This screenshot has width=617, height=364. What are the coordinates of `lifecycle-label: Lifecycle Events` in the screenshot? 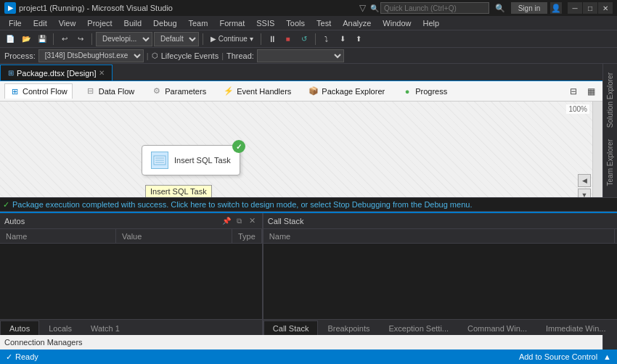 It's located at (190, 56).